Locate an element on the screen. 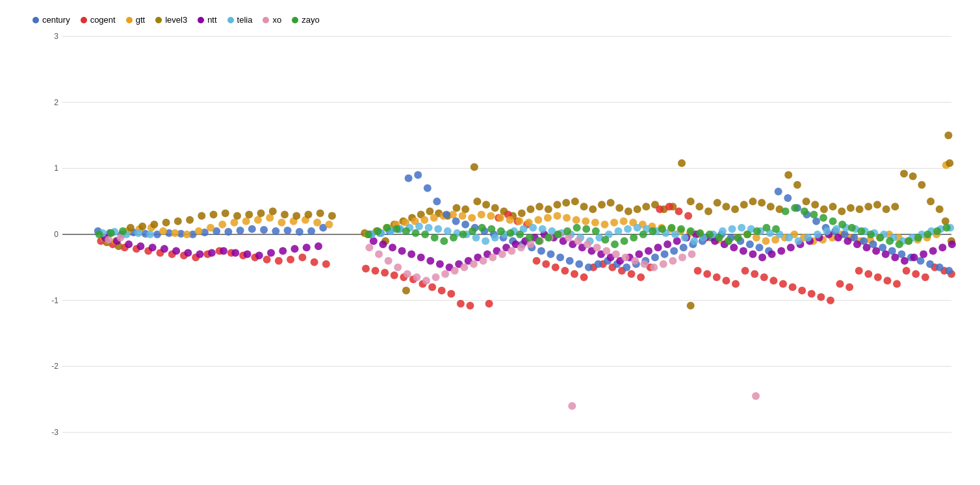 The image size is (980, 485). svg-text: -3 is located at coordinates (55, 432).